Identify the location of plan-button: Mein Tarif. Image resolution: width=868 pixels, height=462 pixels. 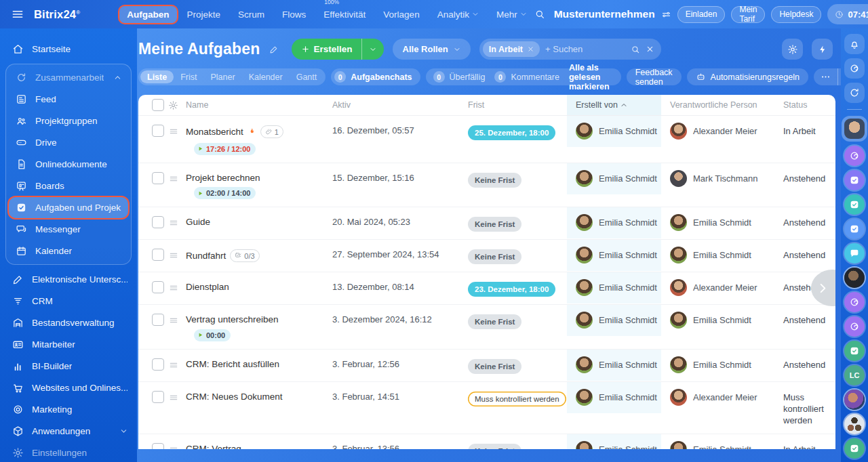
(748, 15).